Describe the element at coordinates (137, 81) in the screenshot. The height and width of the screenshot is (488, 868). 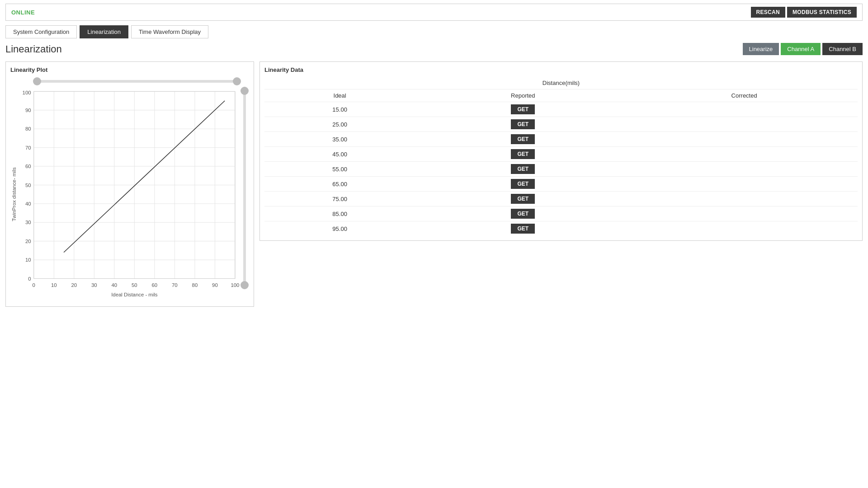
I see `top-slider-row` at that location.